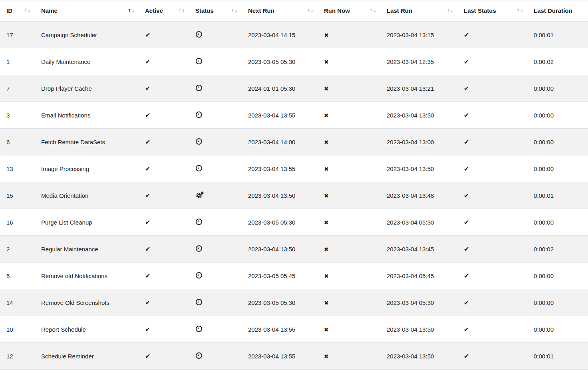  What do you see at coordinates (280, 276) in the screenshot?
I see `cell-nextRun: 2023-03-05 05:45` at bounding box center [280, 276].